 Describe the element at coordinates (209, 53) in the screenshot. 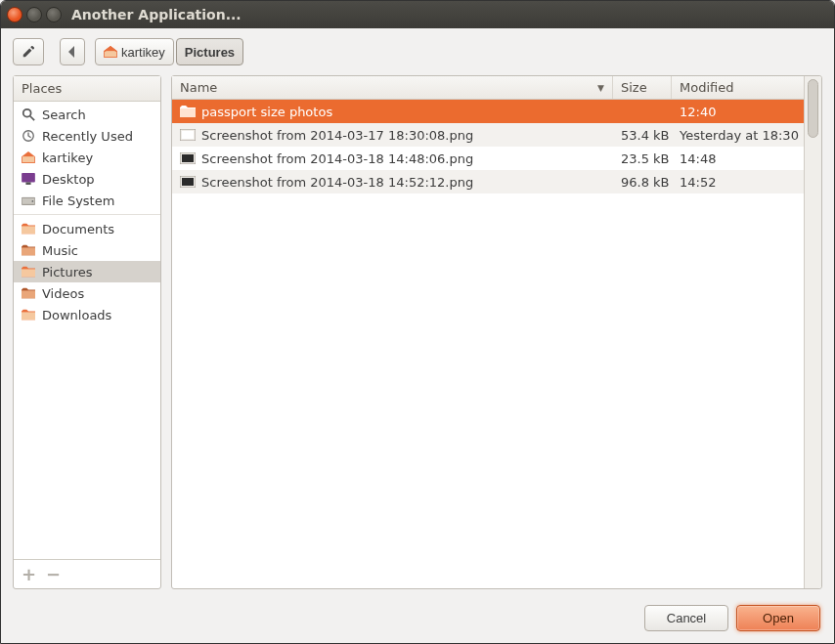

I see `path-crumb-current-label: Pictures` at that location.